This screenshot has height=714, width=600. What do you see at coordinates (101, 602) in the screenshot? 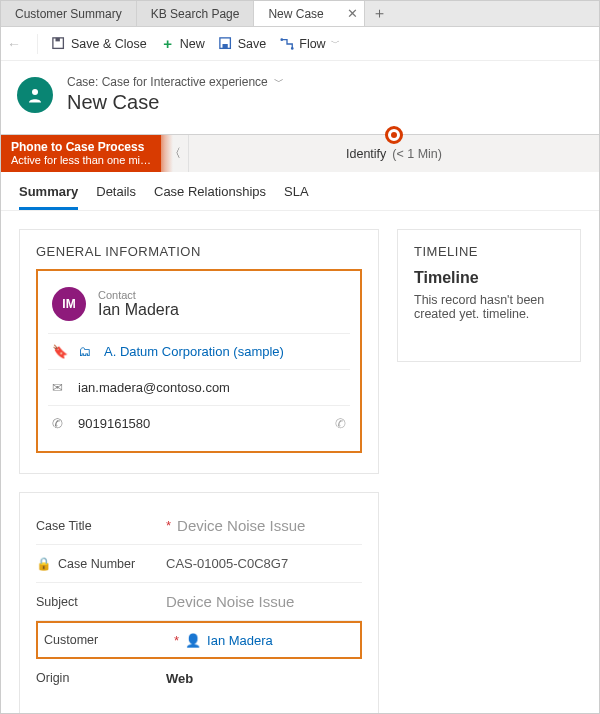
I see `subject-label: Subject` at bounding box center [101, 602].